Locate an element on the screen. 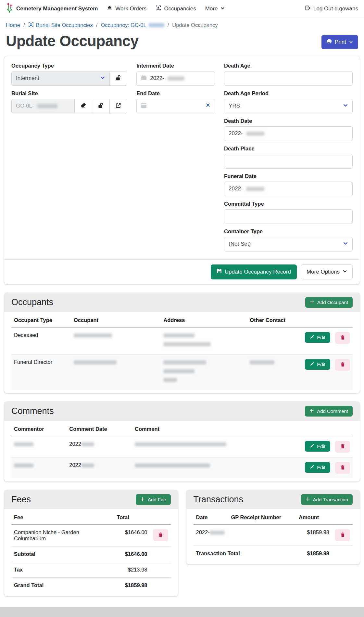  comments-col-comment: Comment is located at coordinates (217, 429).